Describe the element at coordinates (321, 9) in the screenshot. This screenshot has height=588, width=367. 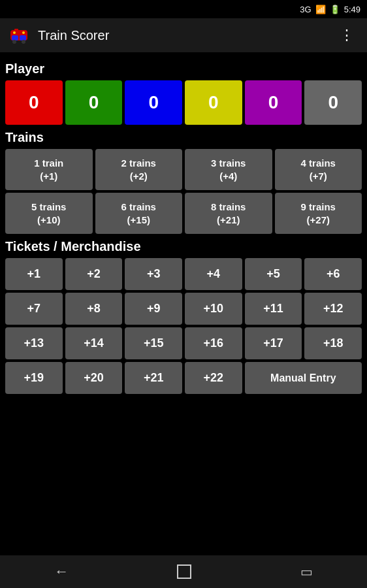
I see `signal-icon: 📶` at that location.